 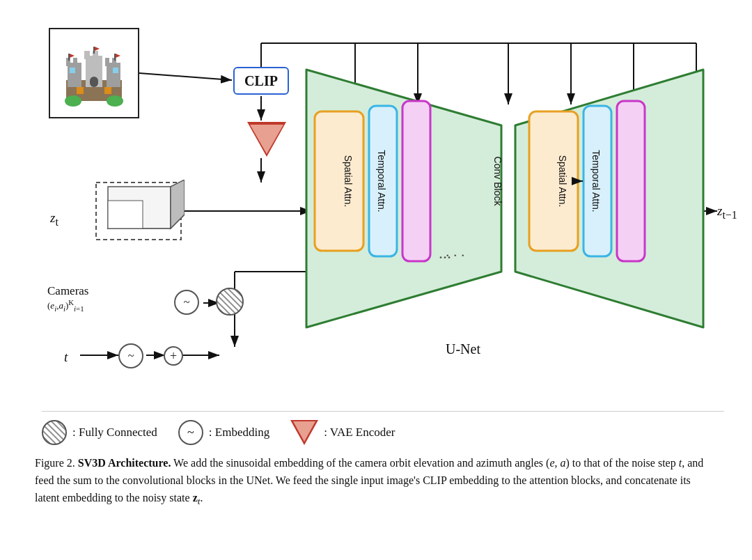 What do you see at coordinates (55, 462) in the screenshot?
I see `figure-num: Figure 2.` at bounding box center [55, 462].